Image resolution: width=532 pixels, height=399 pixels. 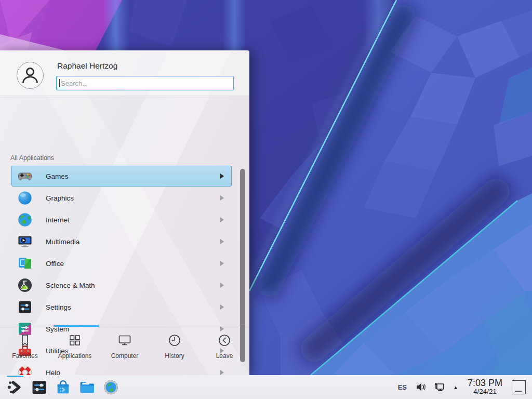 What do you see at coordinates (122, 263) in the screenshot?
I see `category-item-office: Office` at bounding box center [122, 263].